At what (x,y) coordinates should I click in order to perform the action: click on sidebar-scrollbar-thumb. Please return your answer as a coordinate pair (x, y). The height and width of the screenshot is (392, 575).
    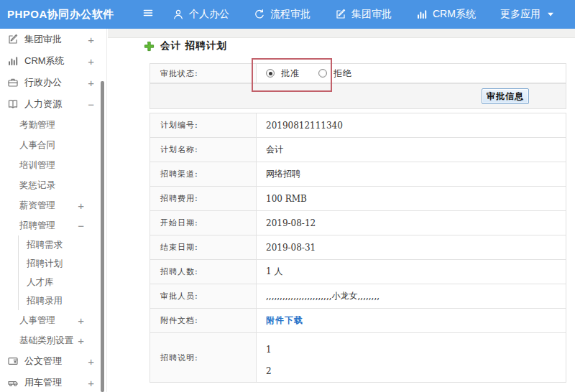
    Looking at the image, I should click on (102, 237).